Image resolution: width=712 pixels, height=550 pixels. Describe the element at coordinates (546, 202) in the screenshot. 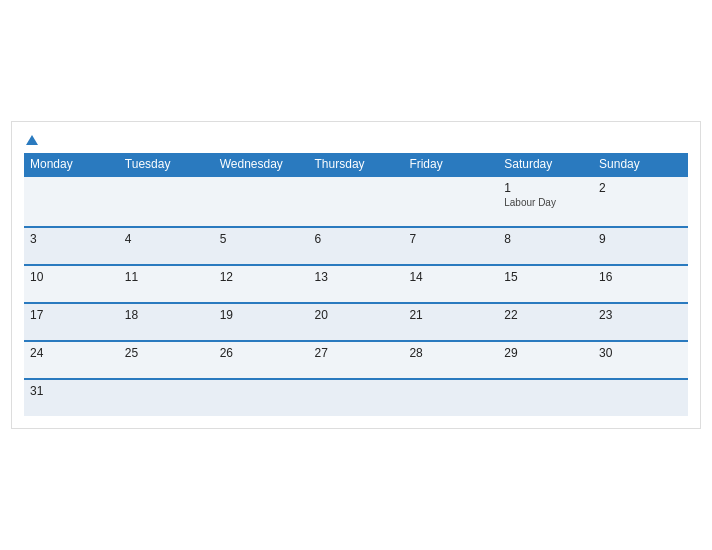

I see `holiday-label: Labour Day` at that location.